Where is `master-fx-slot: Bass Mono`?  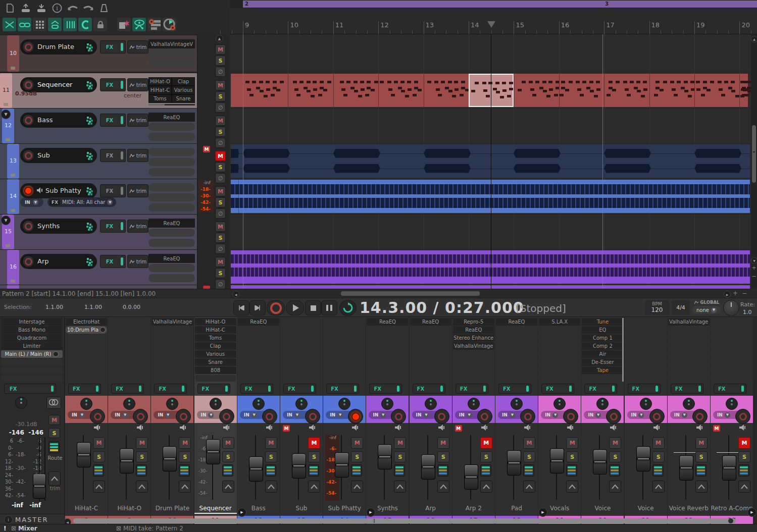
master-fx-slot: Bass Mono is located at coordinates (32, 330).